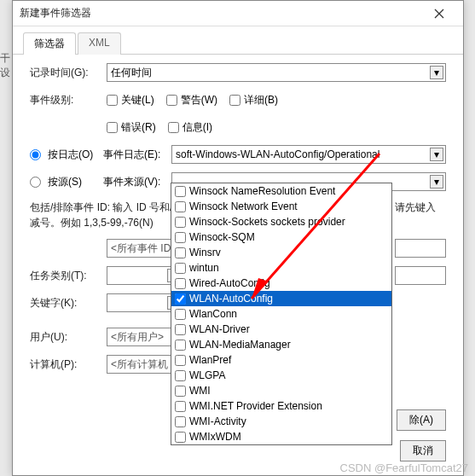 Image resolution: width=475 pixels, height=476 pixels. Describe the element at coordinates (222, 237) in the screenshot. I see `dropdown-item-label: Winsock-SQM` at that location.